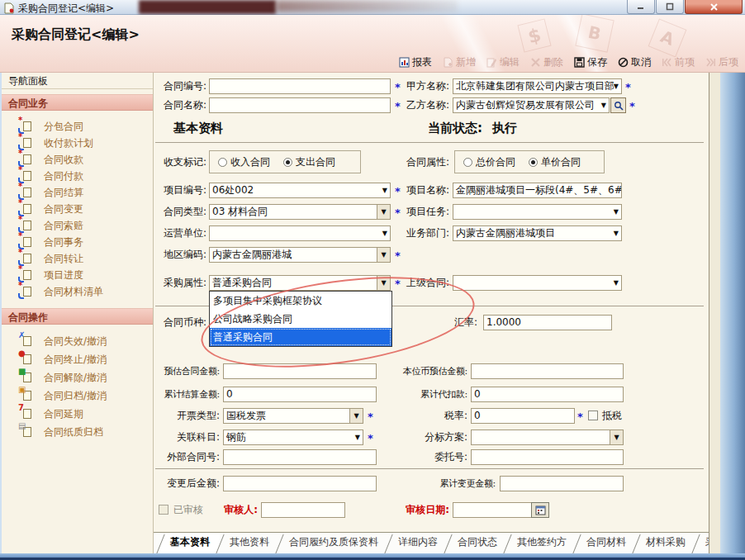  I want to click on sidebar-item: * 项目进度, so click(78, 275).